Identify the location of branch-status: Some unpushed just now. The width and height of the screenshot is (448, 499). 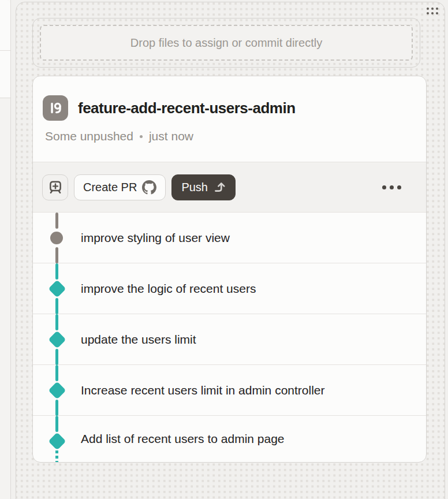
(229, 136).